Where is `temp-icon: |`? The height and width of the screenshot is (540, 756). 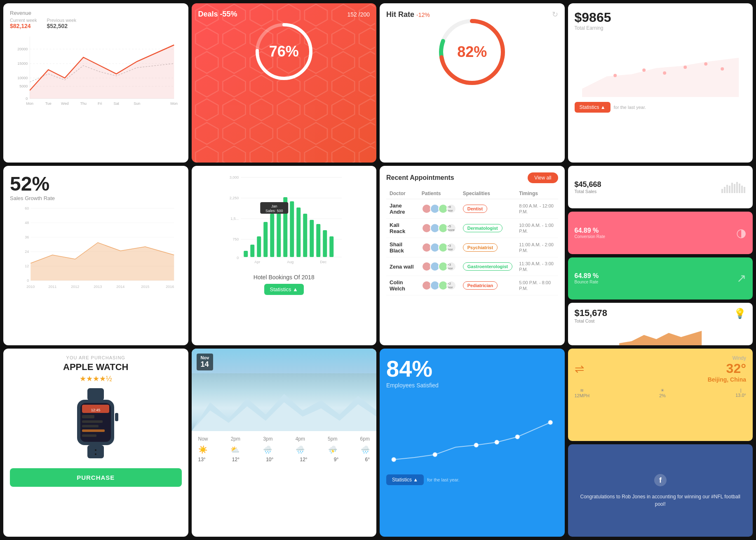 temp-icon: | is located at coordinates (741, 390).